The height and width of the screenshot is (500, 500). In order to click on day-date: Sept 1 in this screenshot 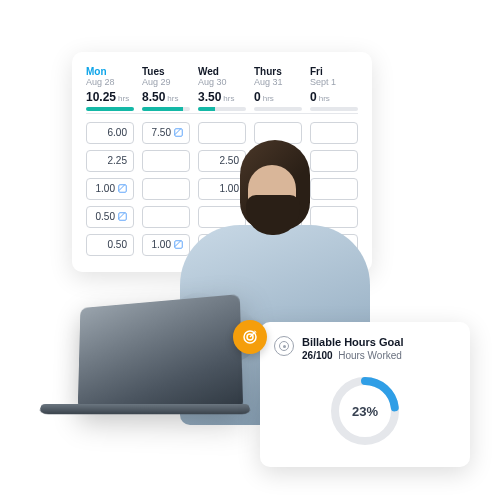, I will do `click(334, 82)`.